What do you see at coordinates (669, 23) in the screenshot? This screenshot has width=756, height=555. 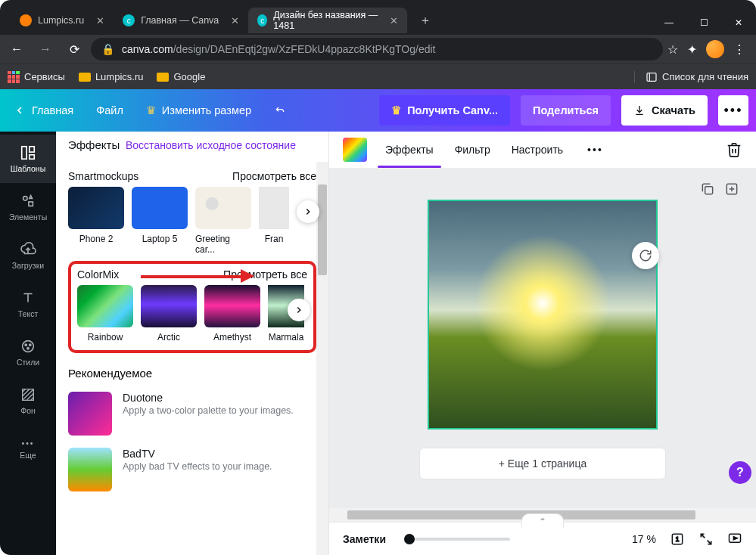 I see `minimize-button: ―` at bounding box center [669, 23].